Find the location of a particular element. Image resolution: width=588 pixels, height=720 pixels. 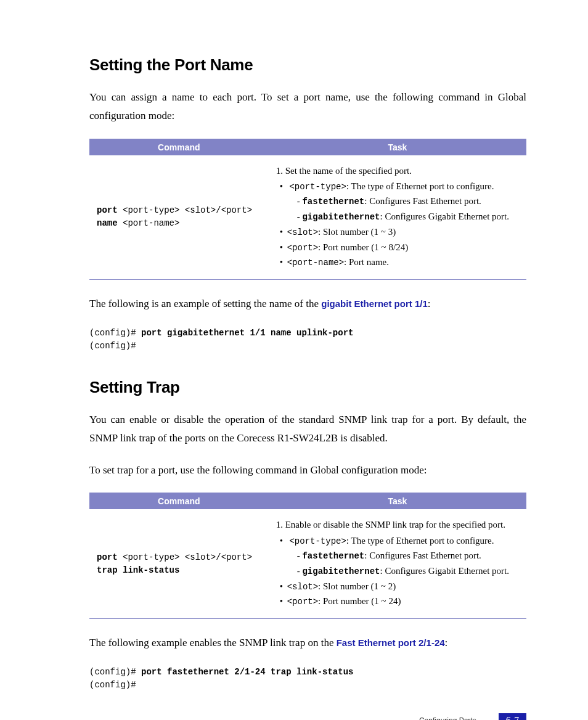

command-table-2: Command Task port port <port-type> <slot… is located at coordinates (308, 556).